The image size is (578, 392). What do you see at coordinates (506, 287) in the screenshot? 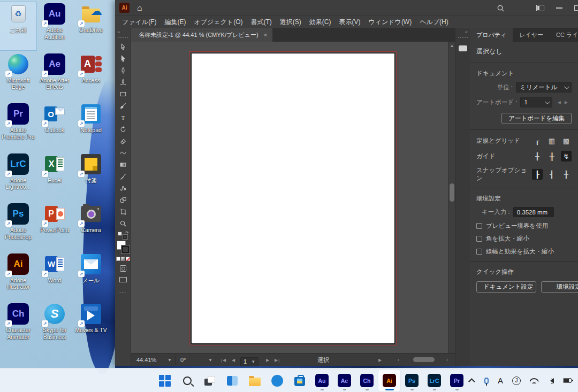
I see `document-setup-button: ドキュメント設定` at bounding box center [506, 287].